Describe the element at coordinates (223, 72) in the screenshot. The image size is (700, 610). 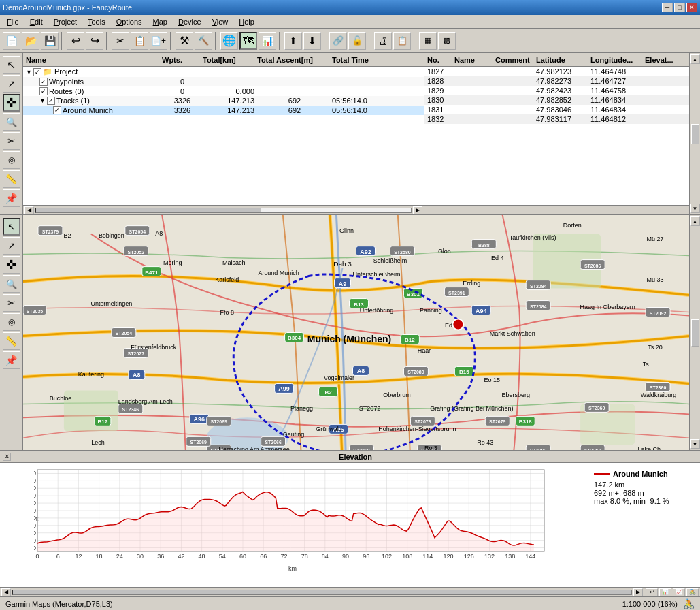
I see `tree-row-project: ▼ ✓ 📁 Project` at that location.